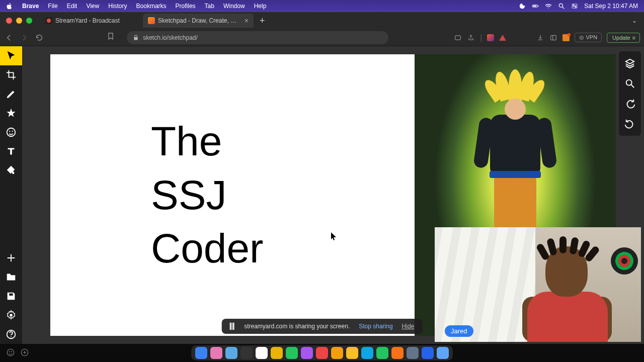 The width and height of the screenshot is (644, 362). What do you see at coordinates (198, 21) in the screenshot?
I see `tab-sketchpad: Sketchpad - Draw, Create, Sha ×` at bounding box center [198, 21].